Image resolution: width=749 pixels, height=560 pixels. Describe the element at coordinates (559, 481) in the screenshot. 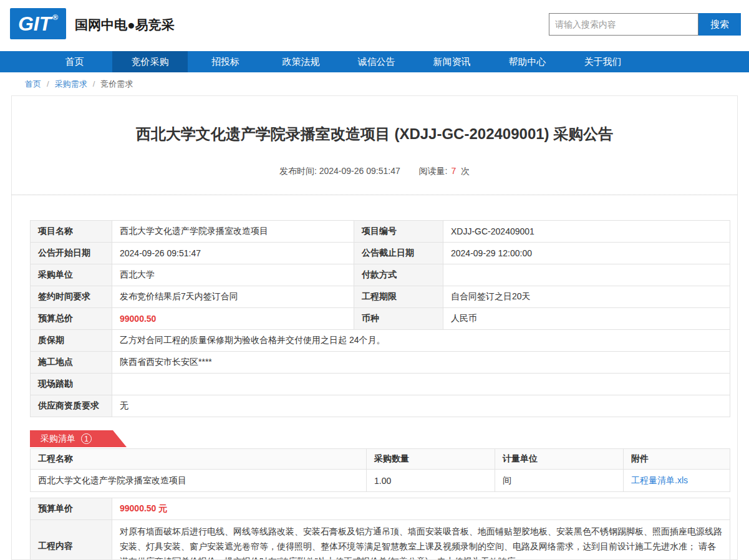

I see `unit-cell: 间` at that location.